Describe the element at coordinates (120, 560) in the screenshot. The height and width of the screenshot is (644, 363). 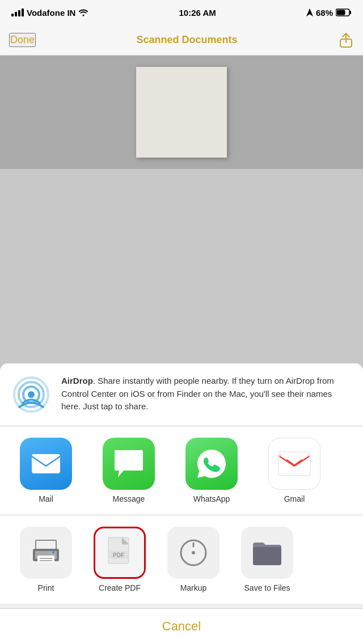
I see `action-item-create-pdf: PDF PDF Create PDF` at that location.